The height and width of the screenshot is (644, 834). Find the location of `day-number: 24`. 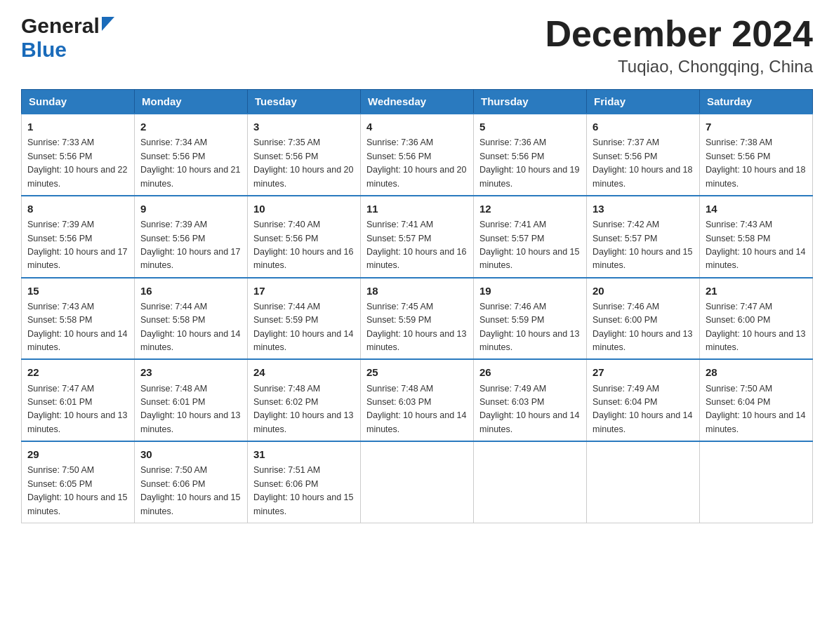

day-number: 24 is located at coordinates (304, 372).